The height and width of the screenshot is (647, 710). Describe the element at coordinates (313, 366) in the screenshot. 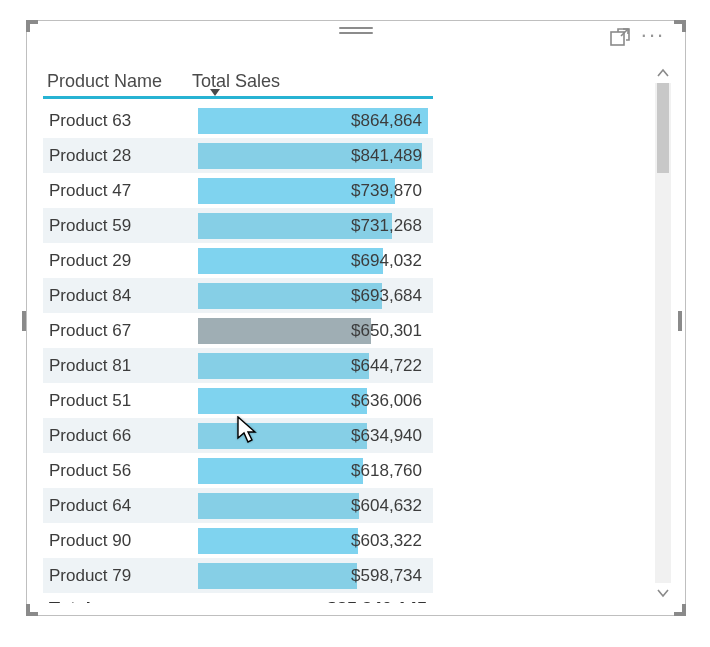

I see `cell-sales: $644,722` at that location.